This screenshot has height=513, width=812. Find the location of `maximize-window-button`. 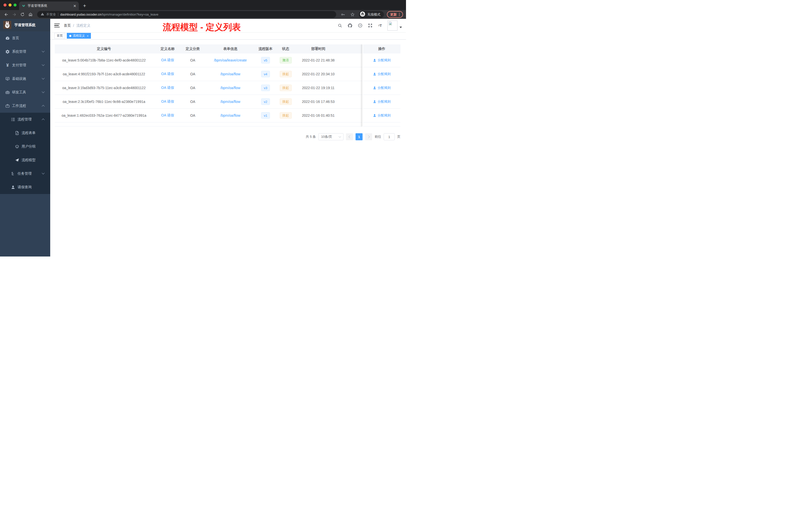

maximize-window-button is located at coordinates (15, 5).